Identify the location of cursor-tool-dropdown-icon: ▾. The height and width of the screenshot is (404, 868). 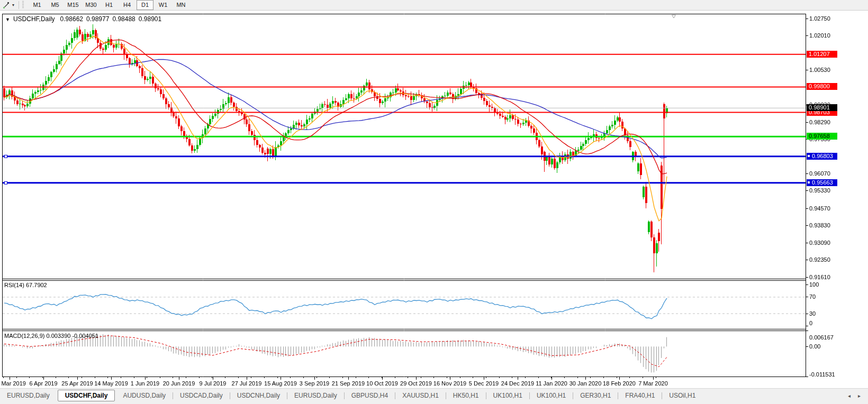
(13, 5).